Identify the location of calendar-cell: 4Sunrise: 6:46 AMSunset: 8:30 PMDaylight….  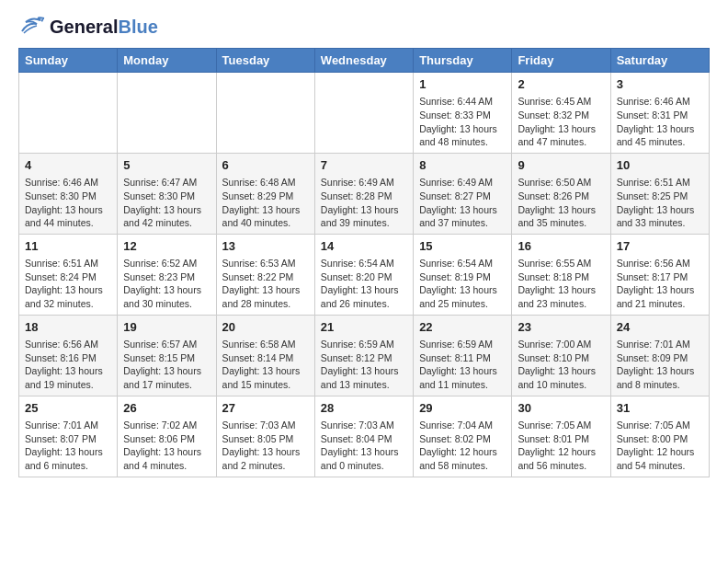
(68, 193).